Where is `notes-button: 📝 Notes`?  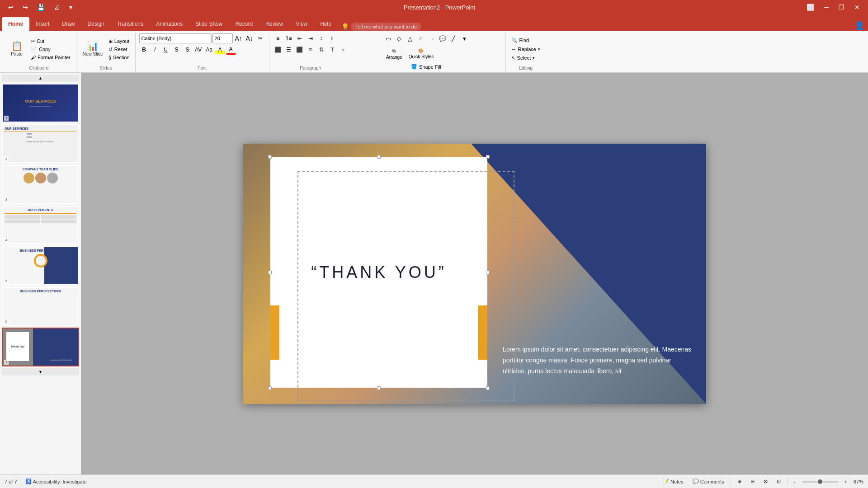 notes-button: 📝 Notes is located at coordinates (673, 482).